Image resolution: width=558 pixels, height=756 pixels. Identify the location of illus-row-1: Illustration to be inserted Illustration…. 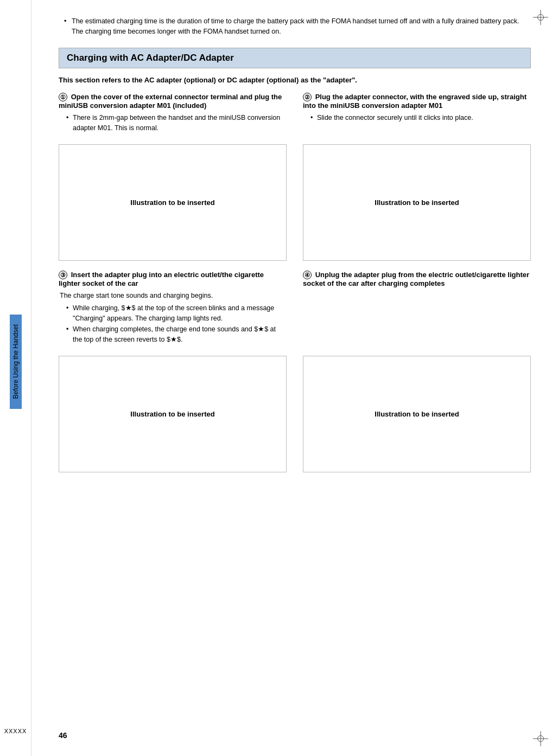
(295, 203).